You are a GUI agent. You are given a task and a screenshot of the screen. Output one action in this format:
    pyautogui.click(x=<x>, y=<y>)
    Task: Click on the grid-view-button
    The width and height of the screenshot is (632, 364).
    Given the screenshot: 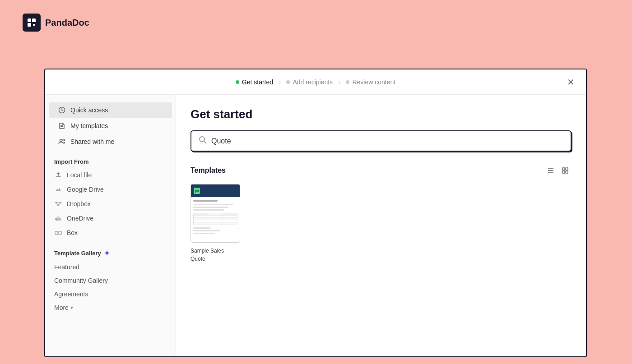 What is the action you would take?
    pyautogui.click(x=565, y=170)
    